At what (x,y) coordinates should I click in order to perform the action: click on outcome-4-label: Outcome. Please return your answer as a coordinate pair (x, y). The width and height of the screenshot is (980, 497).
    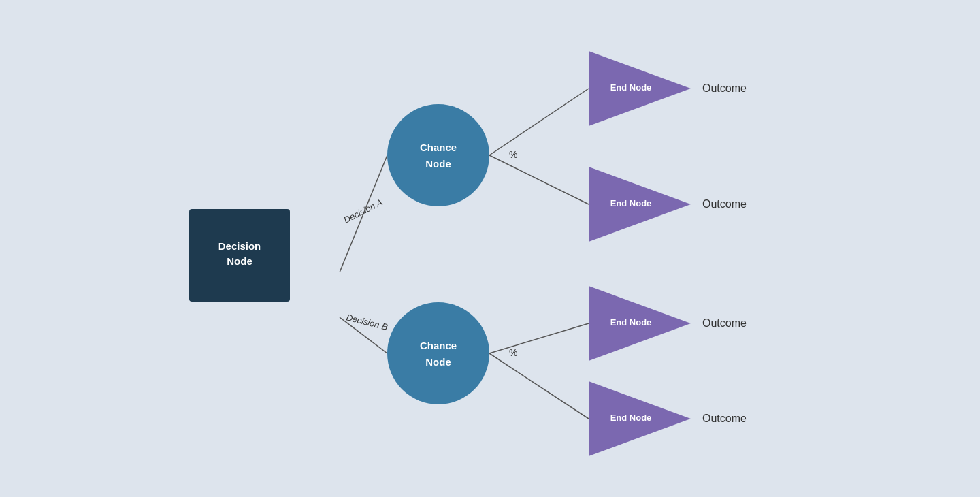
    Looking at the image, I should click on (724, 418).